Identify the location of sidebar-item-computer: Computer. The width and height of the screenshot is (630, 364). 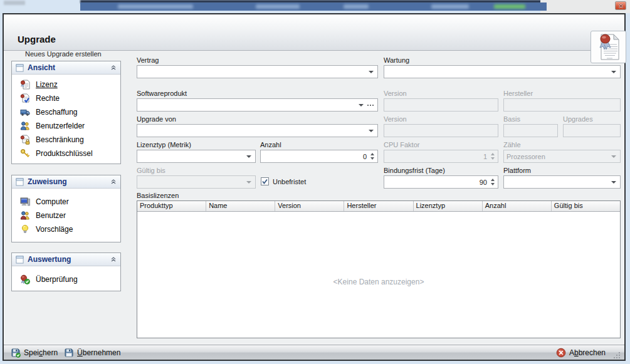
(70, 202).